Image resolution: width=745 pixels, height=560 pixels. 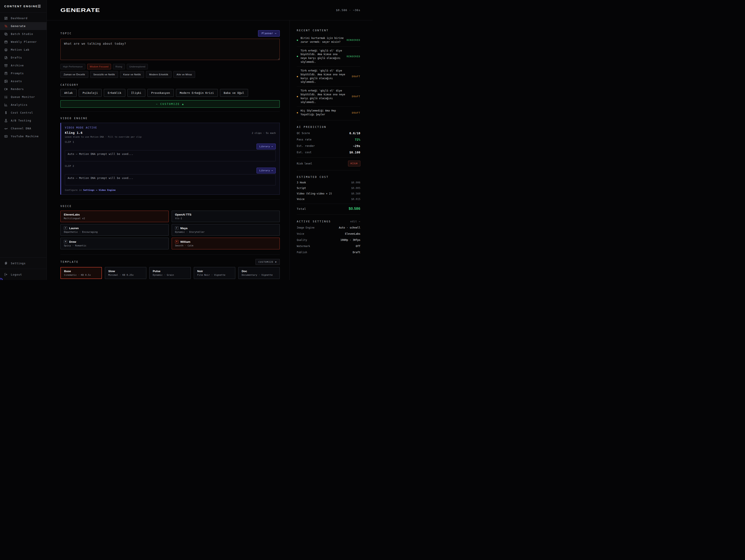 What do you see at coordinates (115, 230) in the screenshot?
I see `voice-lauren: F Lauren Empathetic · Encouraging` at bounding box center [115, 230].